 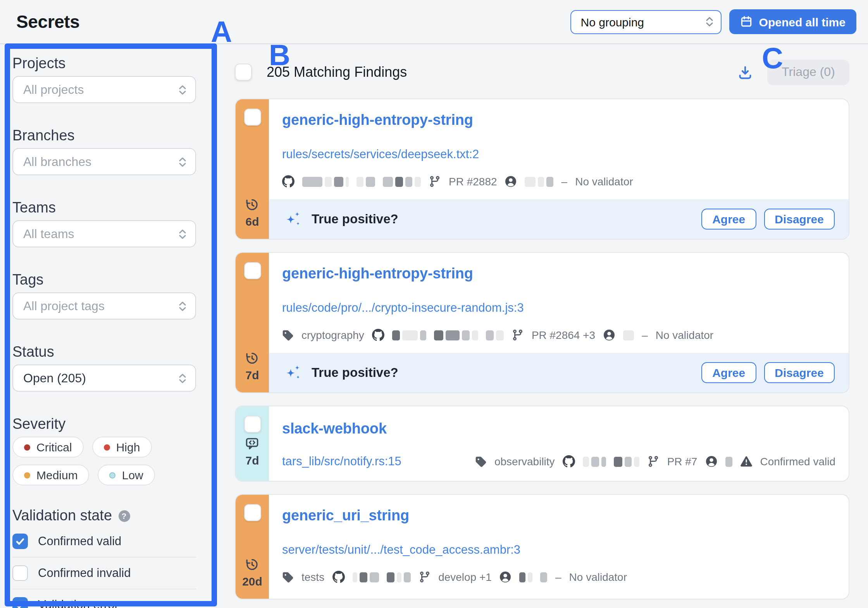 What do you see at coordinates (342, 461) in the screenshot?
I see `finding-path-link: tars_lib/src/notify.rs:15` at bounding box center [342, 461].